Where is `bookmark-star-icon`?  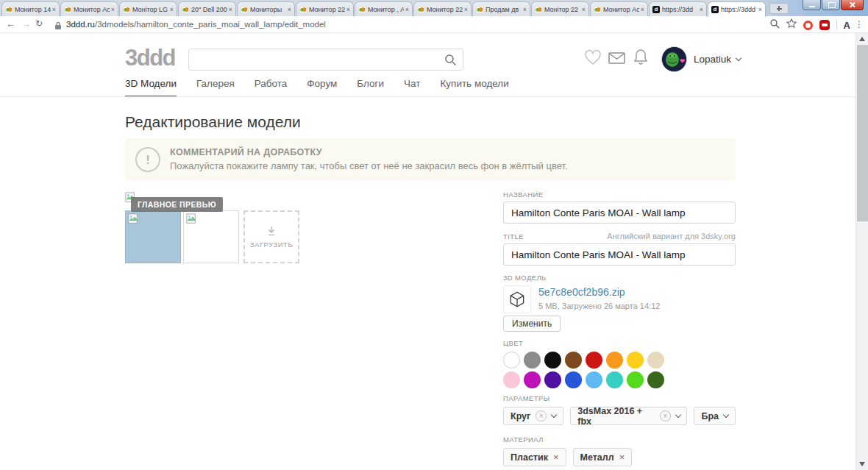
bookmark-star-icon is located at coordinates (791, 25).